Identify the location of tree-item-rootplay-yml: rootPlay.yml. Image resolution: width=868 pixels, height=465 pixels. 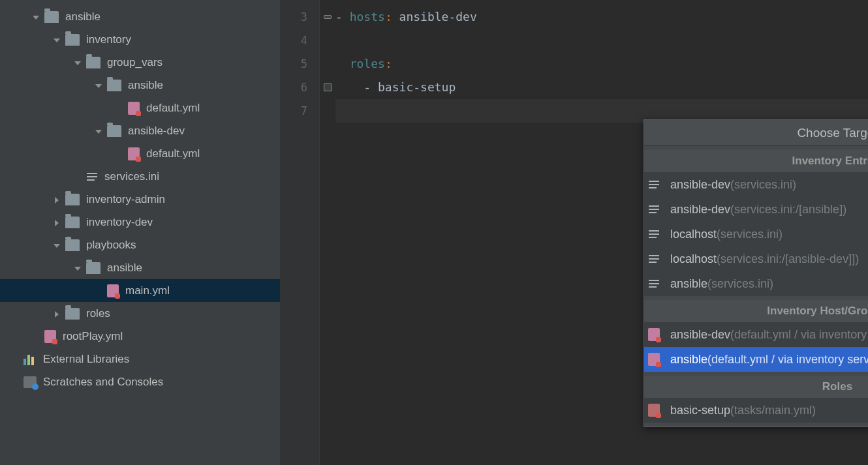
(140, 337).